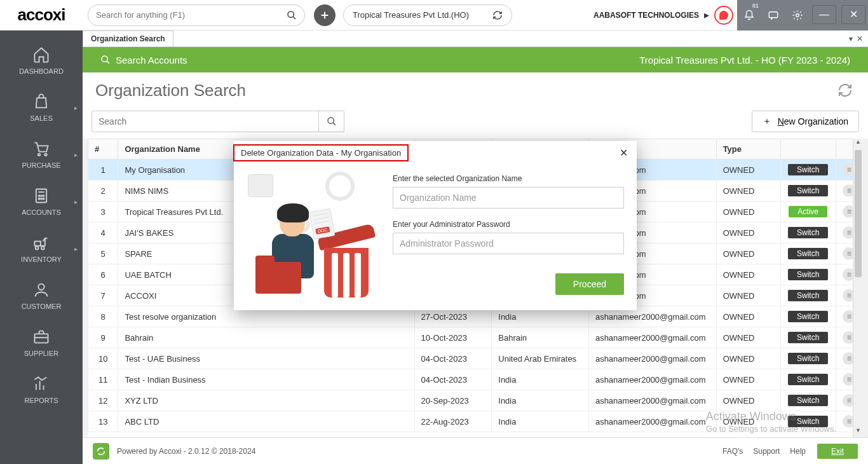 The width and height of the screenshot is (868, 464). What do you see at coordinates (508, 179) in the screenshot?
I see `org-name-label: Enter the selected Organization Name` at bounding box center [508, 179].